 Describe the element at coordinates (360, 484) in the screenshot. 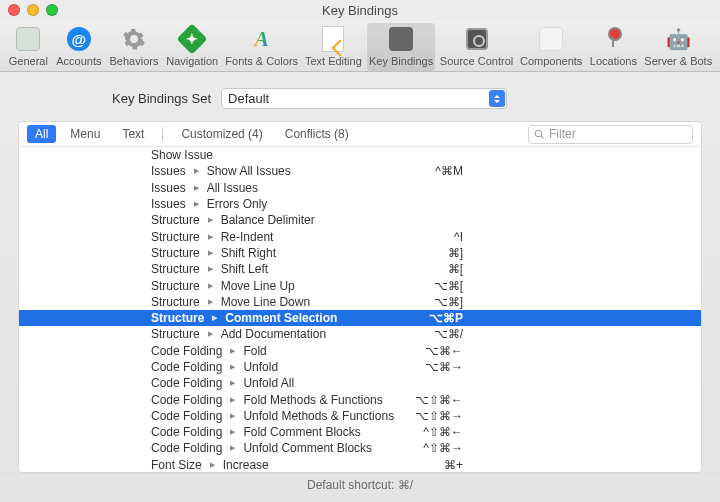

I see `footer: Default shortcut: ⌘/` at that location.